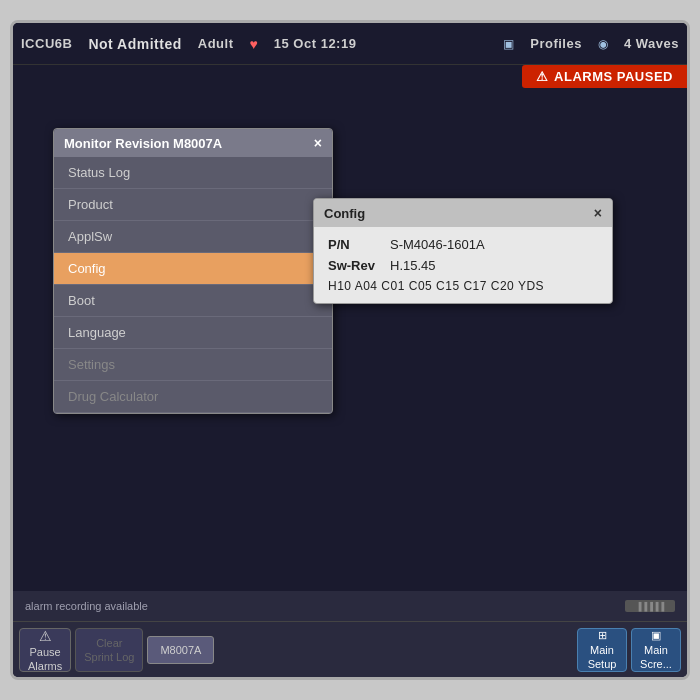  I want to click on main-screen-button: ▣ Main Scre..., so click(656, 650).